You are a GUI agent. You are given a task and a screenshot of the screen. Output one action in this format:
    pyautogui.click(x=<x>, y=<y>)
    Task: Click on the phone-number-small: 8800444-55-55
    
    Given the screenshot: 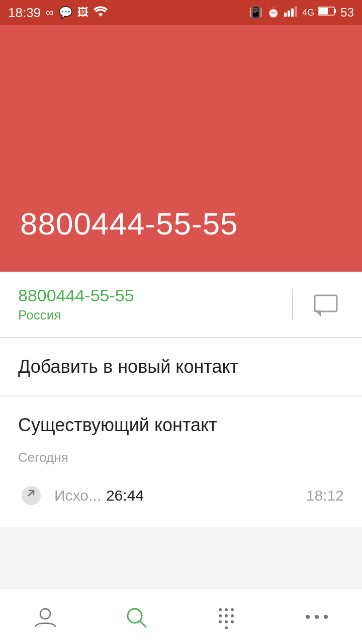 What is the action you would take?
    pyautogui.click(x=148, y=296)
    